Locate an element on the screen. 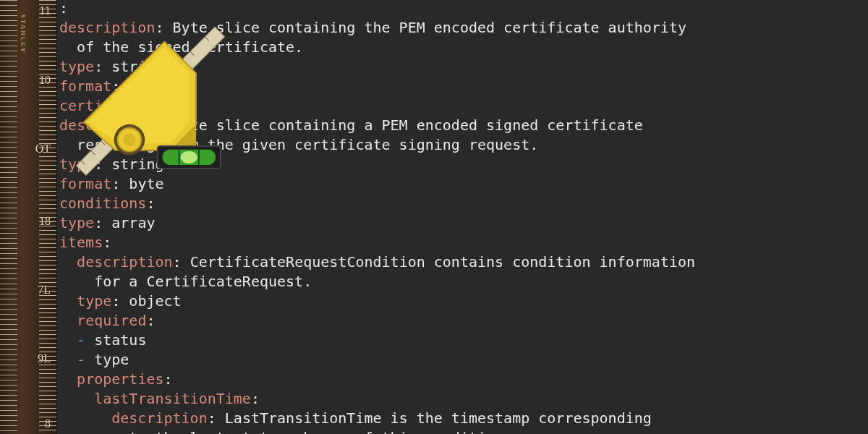 Image resolution: width=868 pixels, height=434 pixels. code-line: : is located at coordinates (378, 9).